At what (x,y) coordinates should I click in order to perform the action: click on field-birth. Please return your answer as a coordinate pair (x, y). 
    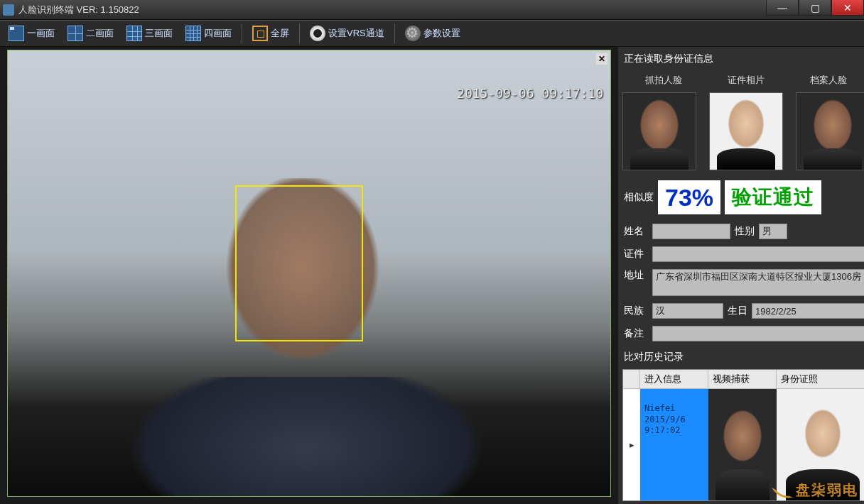
    Looking at the image, I should click on (808, 311).